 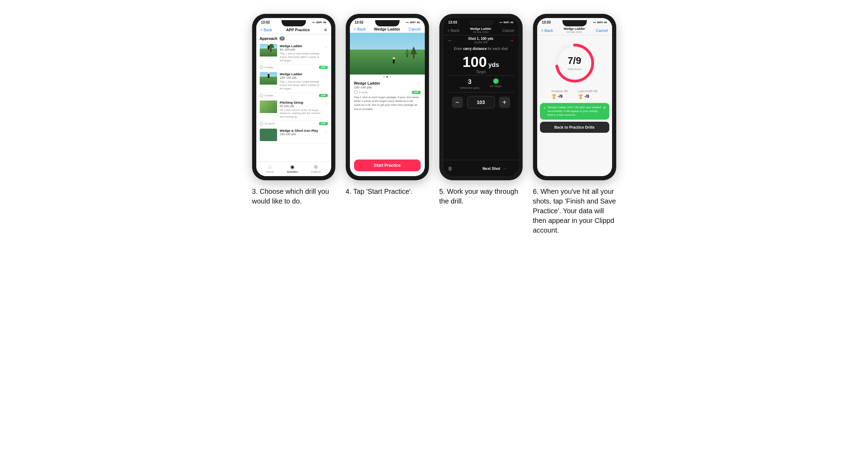 What do you see at coordinates (450, 41) in the screenshot?
I see `prev-shot-arrow: ←` at bounding box center [450, 41].